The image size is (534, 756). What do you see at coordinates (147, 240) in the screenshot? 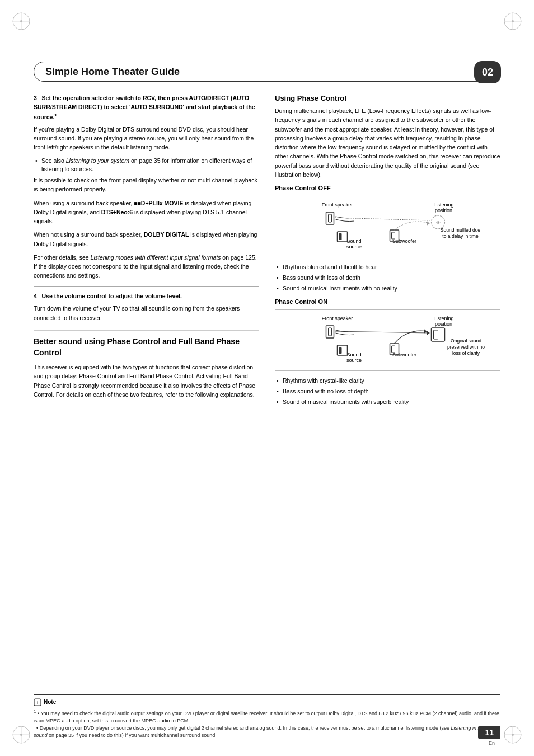
I see `step3-body4: When not using a surround back speaker, …` at bounding box center [147, 240].